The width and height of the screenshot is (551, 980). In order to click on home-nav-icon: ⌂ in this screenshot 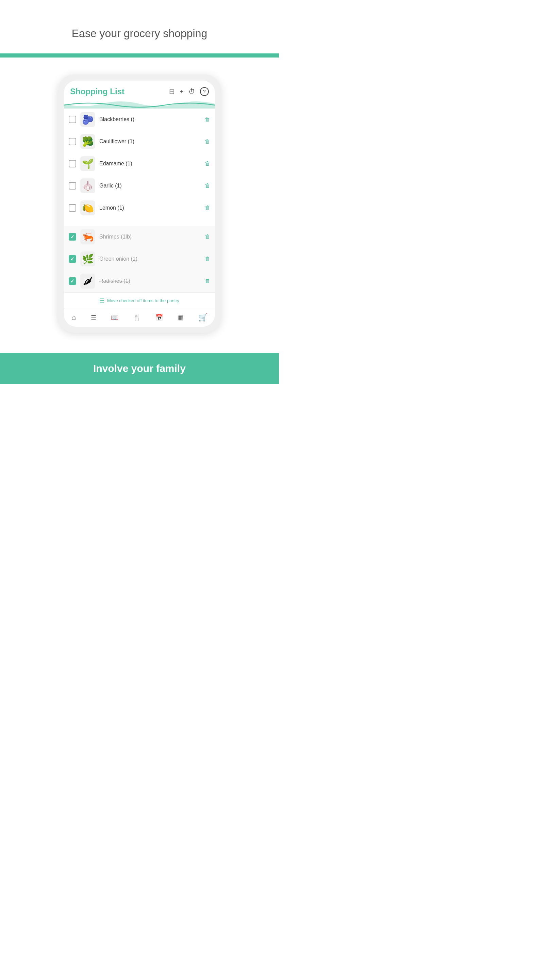, I will do `click(74, 317)`.